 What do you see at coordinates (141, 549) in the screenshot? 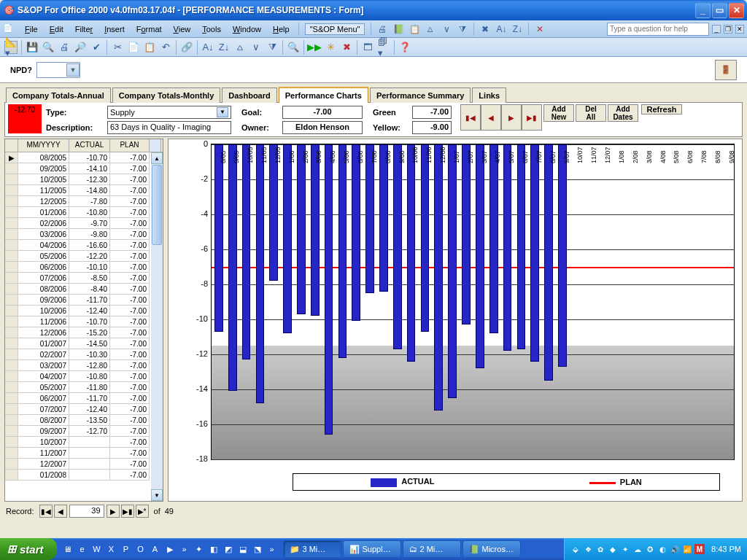
I see `outlook-icon: O` at bounding box center [141, 549].